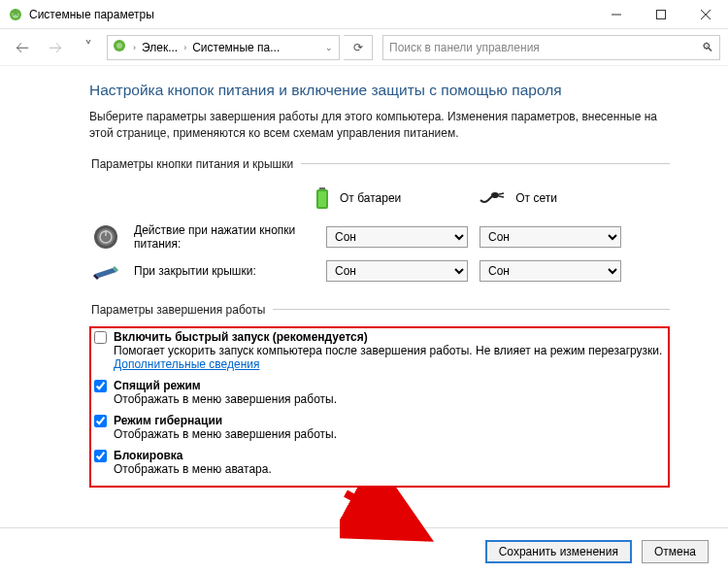  I want to click on window-title: Системные параметры, so click(312, 15).